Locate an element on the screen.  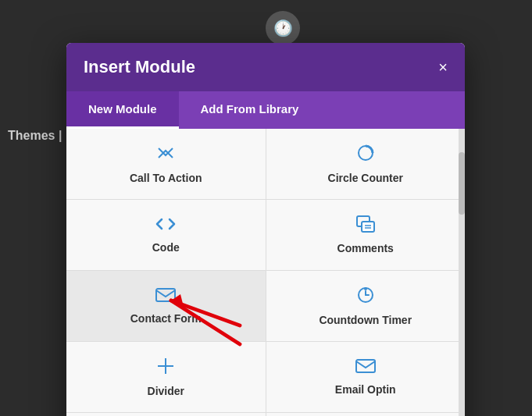
divider-label: Divider is located at coordinates (166, 391).